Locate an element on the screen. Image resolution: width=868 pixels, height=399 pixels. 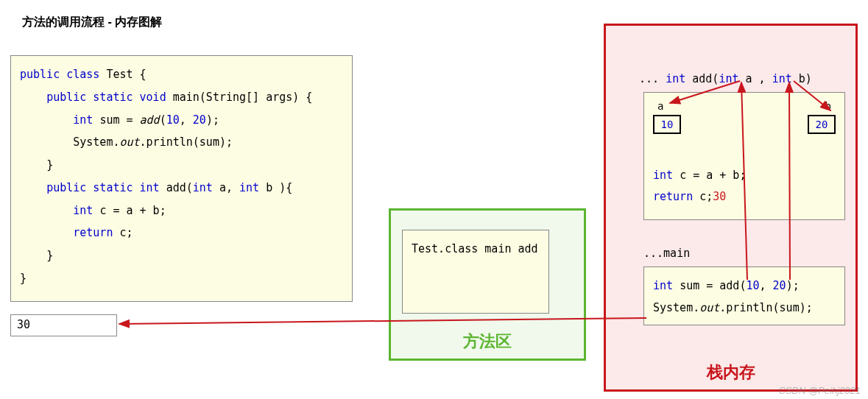
t: ( is located at coordinates (163, 120).